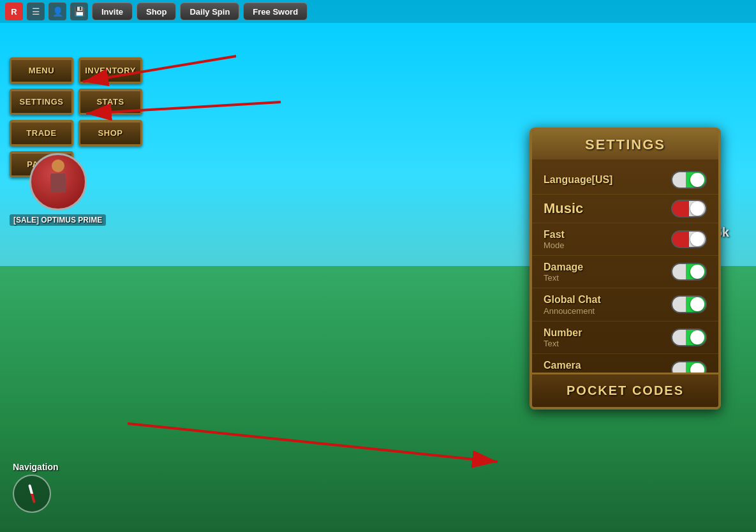 This screenshot has height=532, width=756. Describe the element at coordinates (32, 494) in the screenshot. I see `compass-needle` at that location.